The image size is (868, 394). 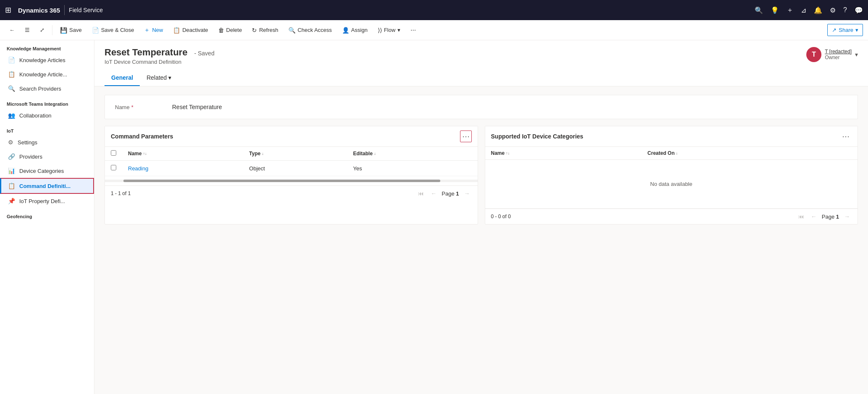 I want to click on iot-first-page-button: ⏮, so click(x=801, y=217).